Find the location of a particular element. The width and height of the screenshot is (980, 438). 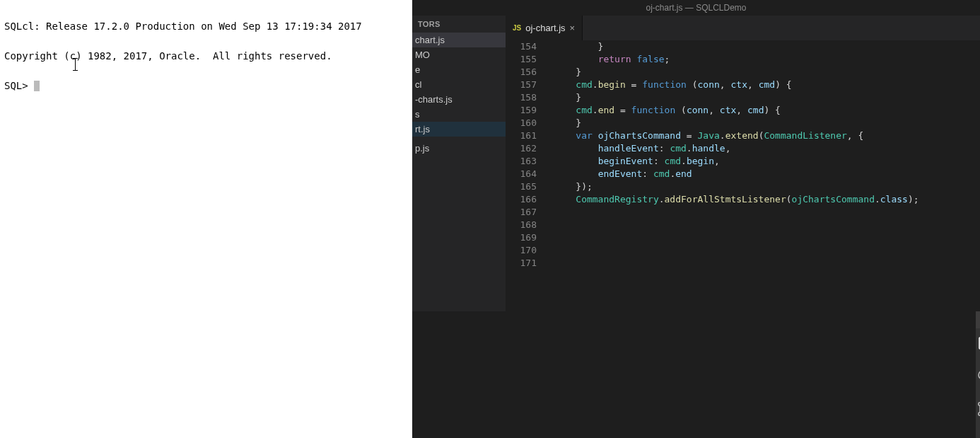

sidebar-item: rt.js is located at coordinates (459, 129).